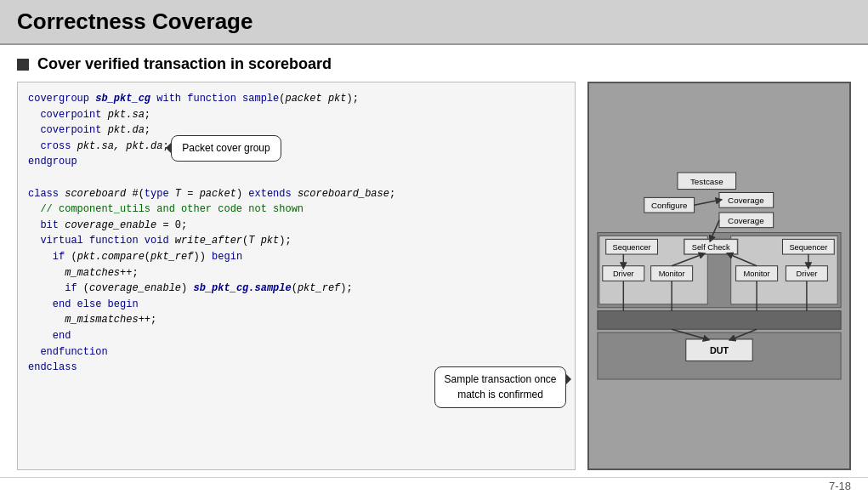 The width and height of the screenshot is (868, 494). Describe the element at coordinates (500, 388) in the screenshot. I see `callout-sample-transaction: Sample transaction oncematch is confirme…` at that location.